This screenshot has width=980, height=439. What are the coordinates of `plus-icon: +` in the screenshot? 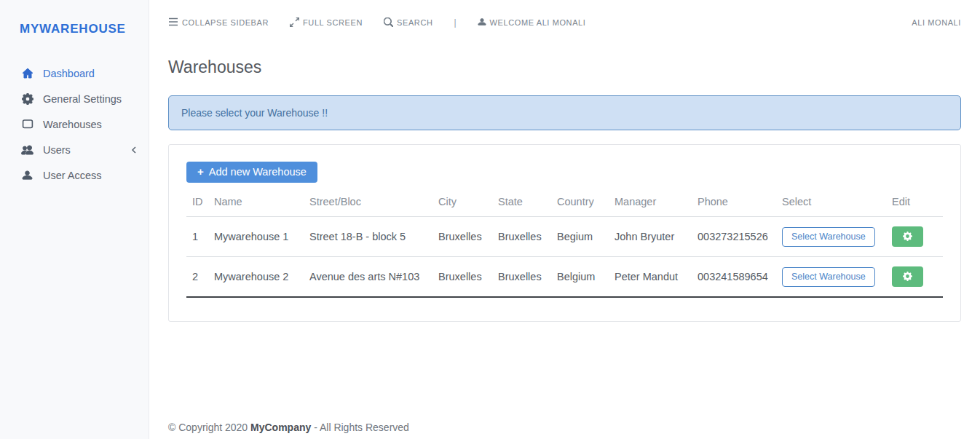 It's located at (201, 172).